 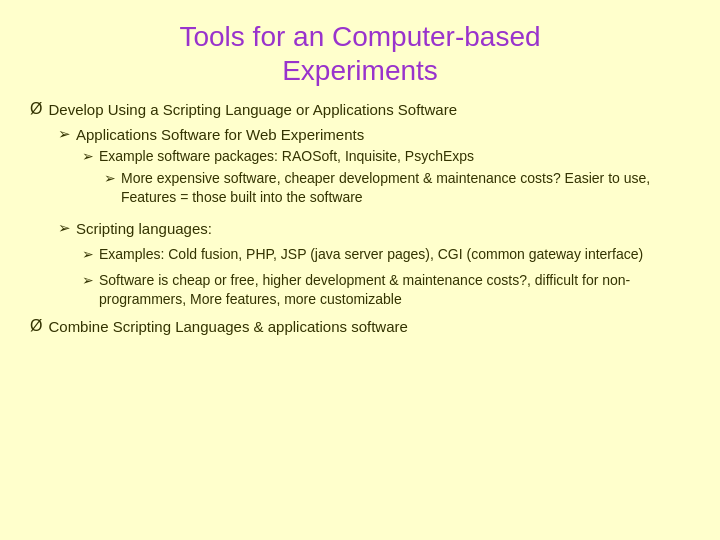 What do you see at coordinates (360, 54) in the screenshot?
I see `slide-title: Tools for an Computer-based Experiments` at bounding box center [360, 54].